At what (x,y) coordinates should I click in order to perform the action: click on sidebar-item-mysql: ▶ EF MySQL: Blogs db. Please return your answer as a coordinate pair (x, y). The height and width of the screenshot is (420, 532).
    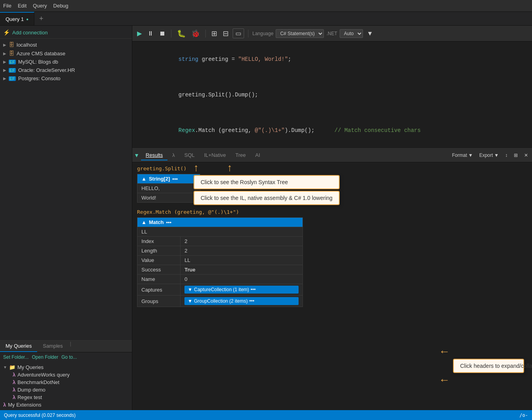
    Looking at the image, I should click on (66, 62).